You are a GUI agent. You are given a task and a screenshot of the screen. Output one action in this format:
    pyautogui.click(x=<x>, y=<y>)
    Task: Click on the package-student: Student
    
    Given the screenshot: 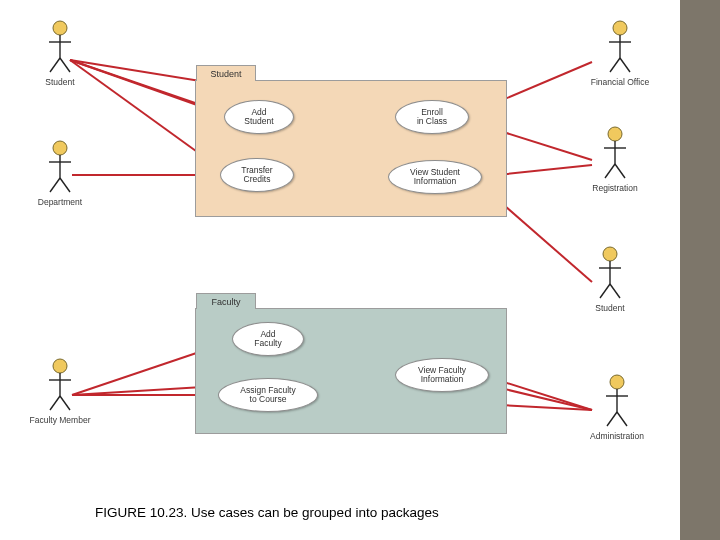 What is the action you would take?
    pyautogui.click(x=351, y=148)
    